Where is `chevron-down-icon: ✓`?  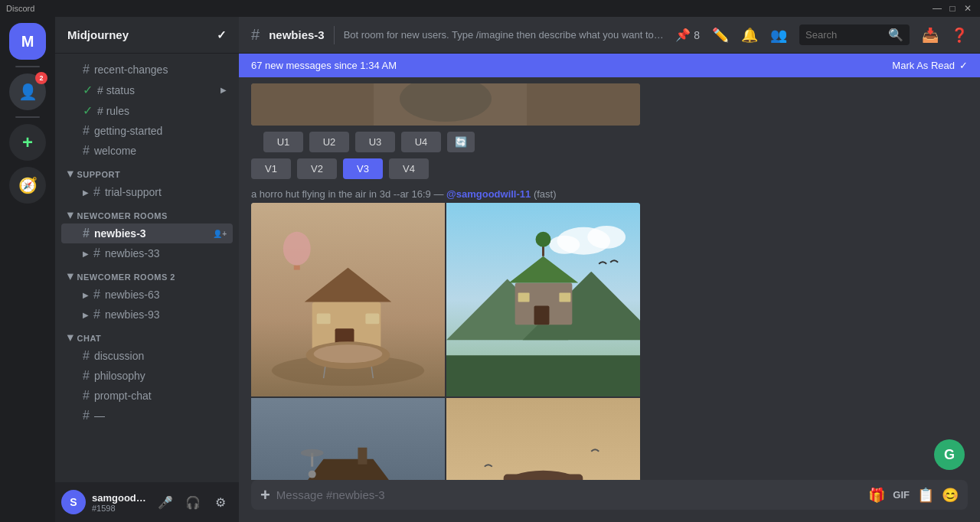
chevron-down-icon: ✓ is located at coordinates (222, 35).